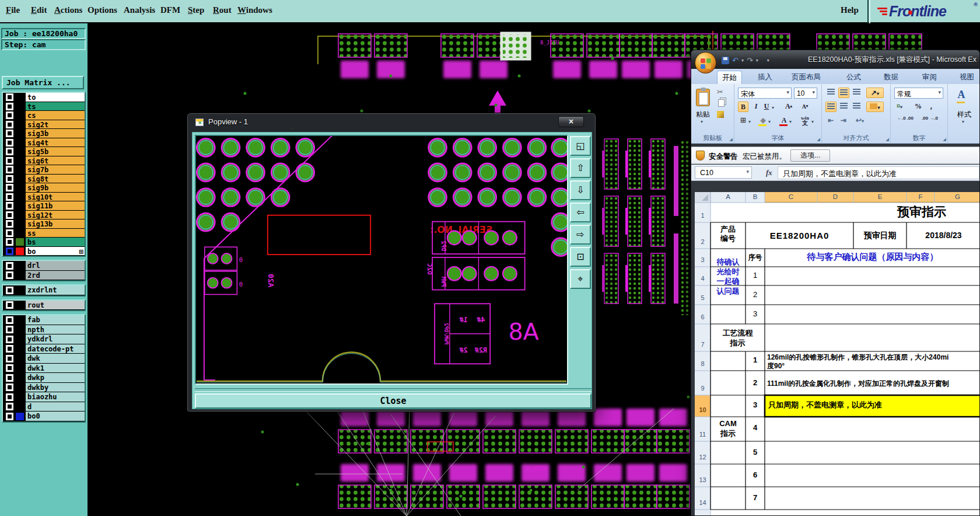 Image resolution: width=980 pixels, height=516 pixels. Describe the element at coordinates (810, 155) in the screenshot. I see `security-options-button: 选项...` at that location.